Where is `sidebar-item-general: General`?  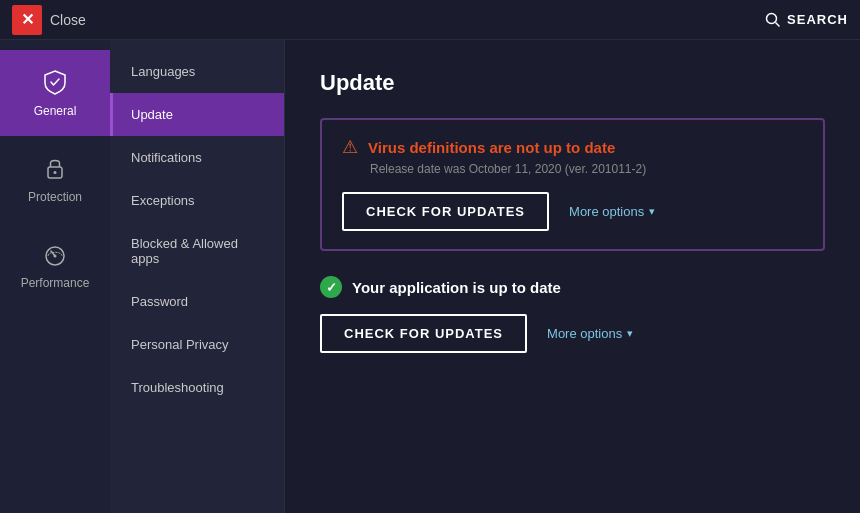 sidebar-item-general: General is located at coordinates (55, 93).